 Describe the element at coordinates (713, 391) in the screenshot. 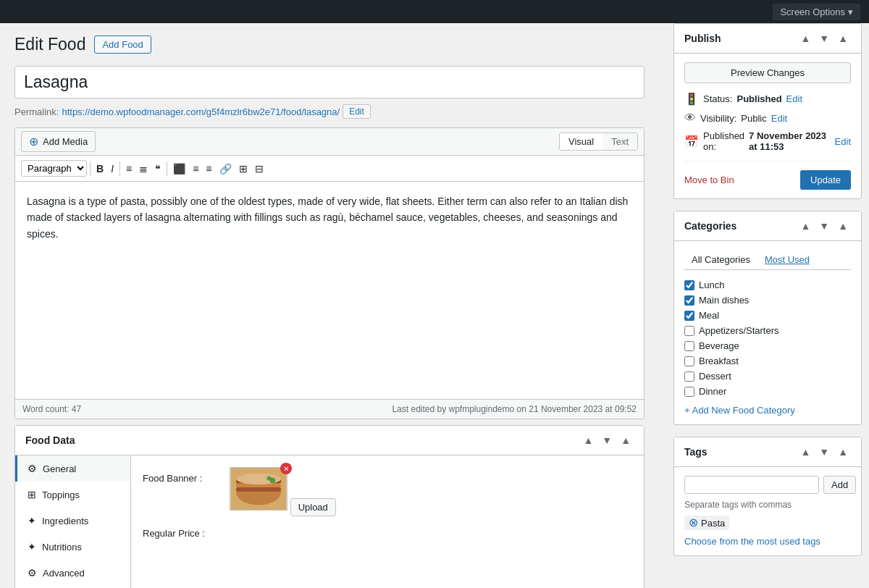

I see `category-label-dinner: Dinner` at that location.